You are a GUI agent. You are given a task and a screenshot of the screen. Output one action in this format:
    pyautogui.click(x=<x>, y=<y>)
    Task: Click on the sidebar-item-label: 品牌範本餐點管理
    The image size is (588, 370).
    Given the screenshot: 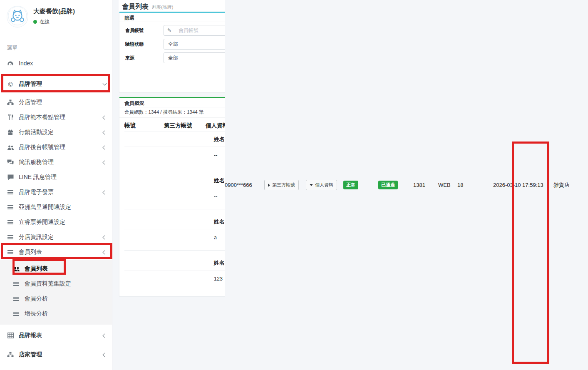 What is the action you would take?
    pyautogui.click(x=59, y=117)
    